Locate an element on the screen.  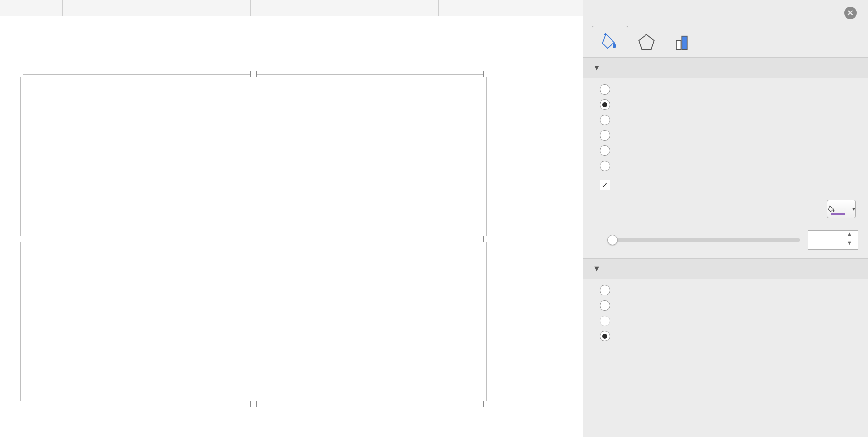
chart-legend is located at coordinates (254, 357).